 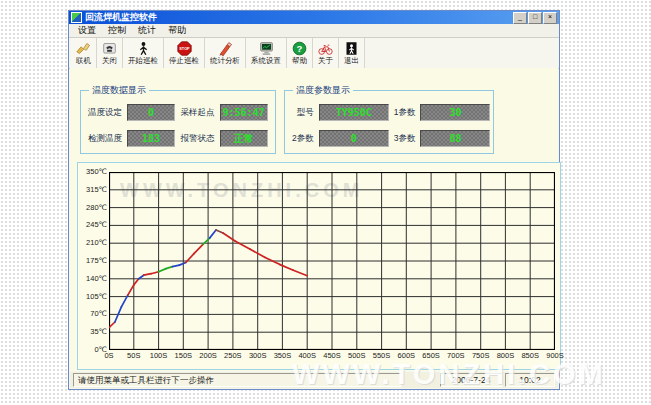 I want to click on toolbar-button-help-question: ?帮助, so click(x=300, y=53).